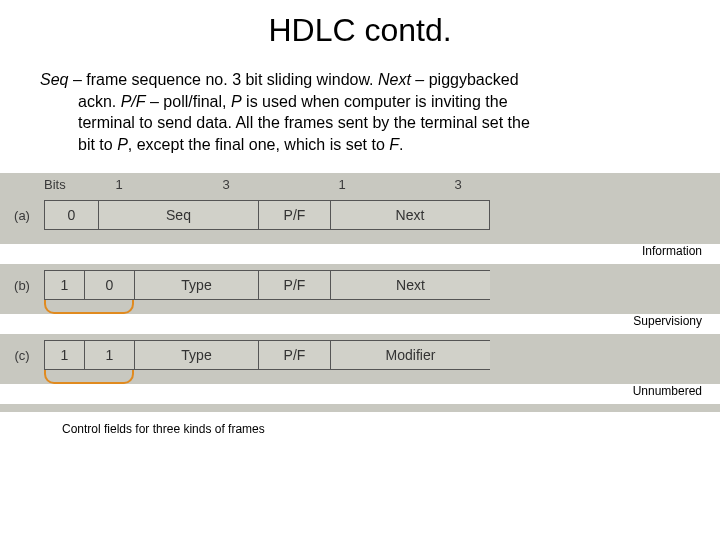 This screenshot has height=540, width=720. What do you see at coordinates (360, 34) in the screenshot?
I see `page-title: HDLC contd.` at bounding box center [360, 34].